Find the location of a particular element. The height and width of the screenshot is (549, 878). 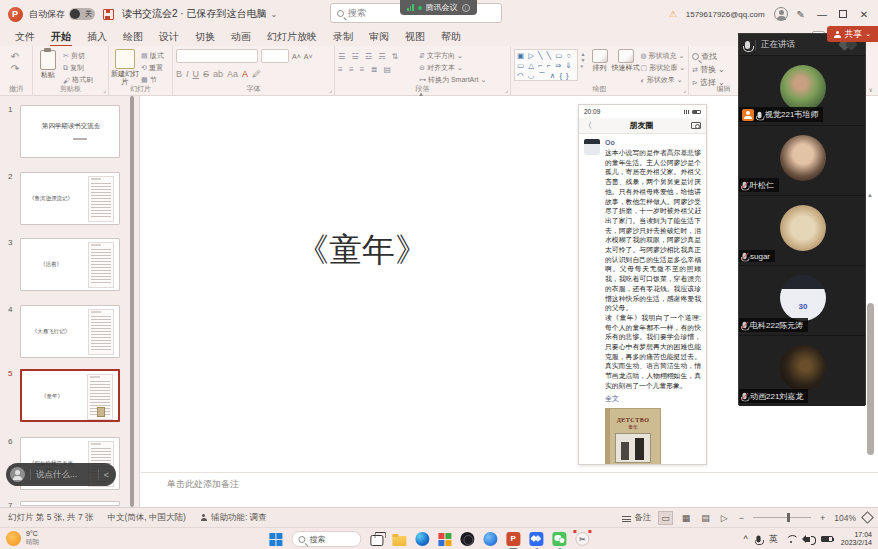

battery-icon is located at coordinates (827, 539).